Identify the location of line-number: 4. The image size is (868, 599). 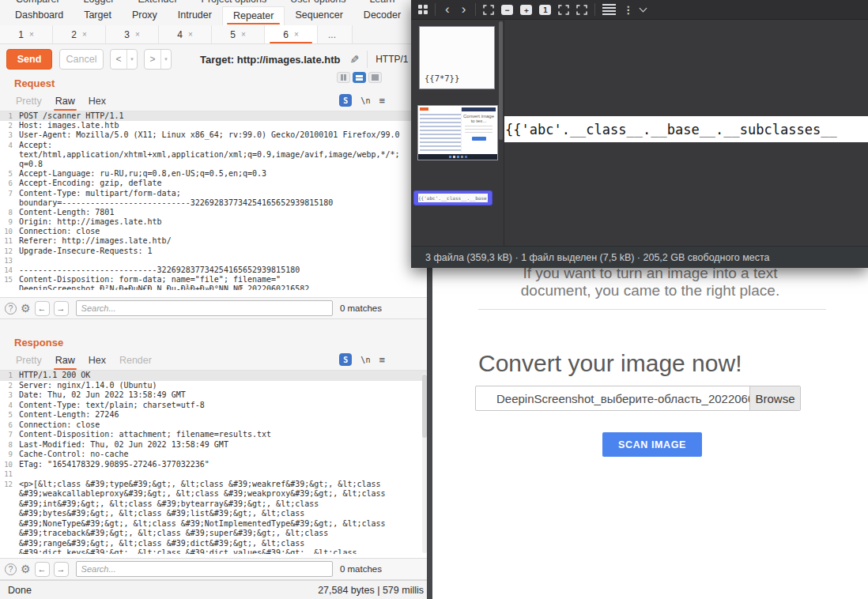
(6, 406).